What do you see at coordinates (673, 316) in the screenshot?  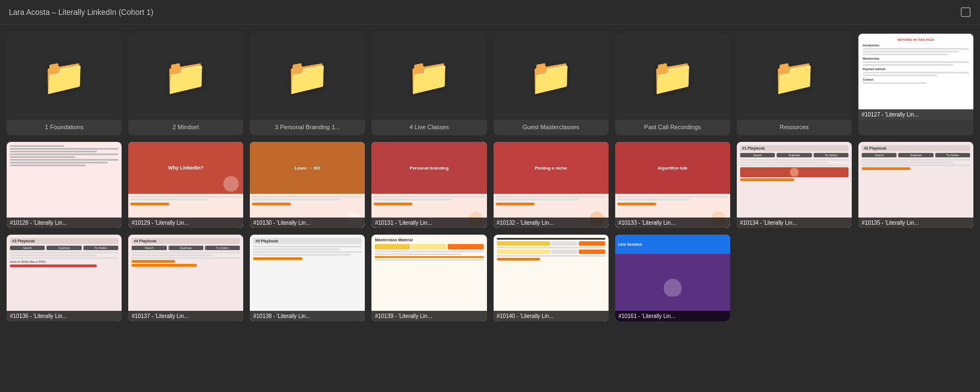 I see `file-badge: #10161 - 'Literally Lin...` at bounding box center [673, 316].